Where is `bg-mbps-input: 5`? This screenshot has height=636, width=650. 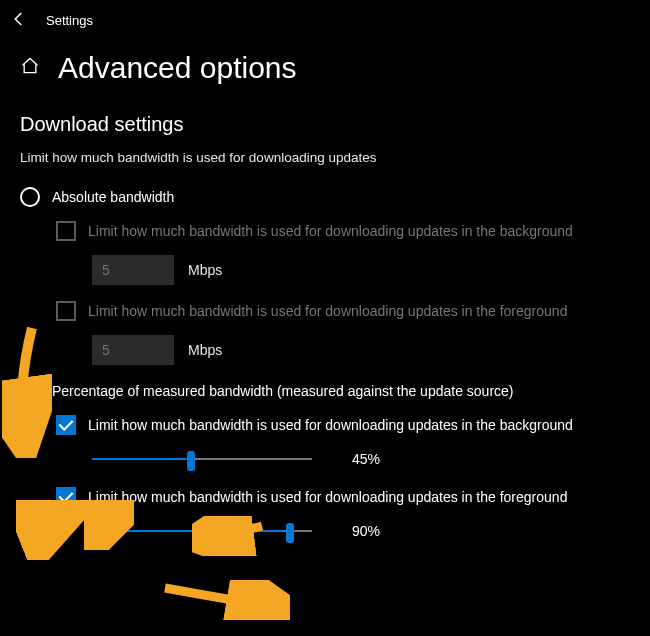
bg-mbps-input: 5 is located at coordinates (133, 270).